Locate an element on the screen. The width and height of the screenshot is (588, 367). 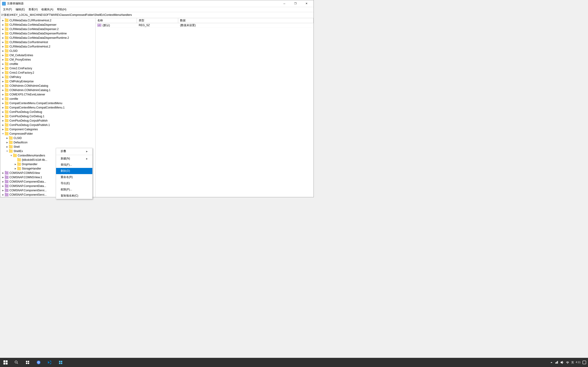
tree-item: ▶ ComPlusDebug.CorDebug.1 is located at coordinates (48, 116).